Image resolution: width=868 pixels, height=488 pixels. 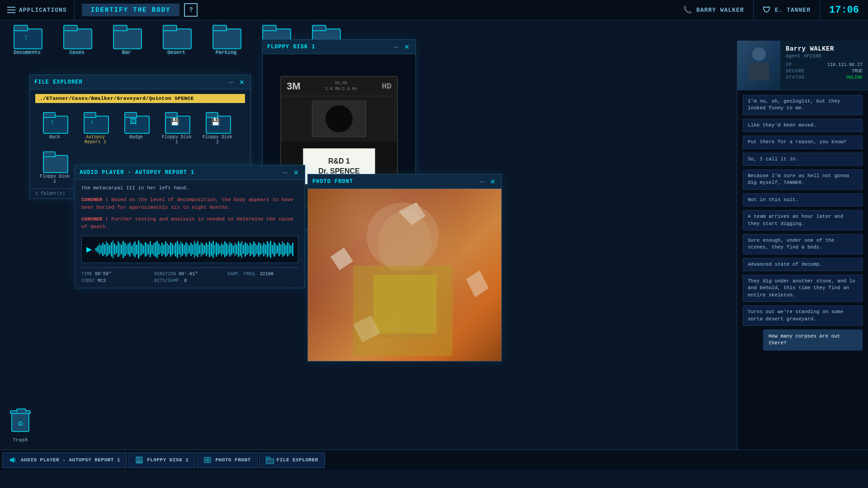 What do you see at coordinates (217, 128) in the screenshot?
I see `file-item-floppy2: 💾 Floppy Disk 2` at bounding box center [217, 128].